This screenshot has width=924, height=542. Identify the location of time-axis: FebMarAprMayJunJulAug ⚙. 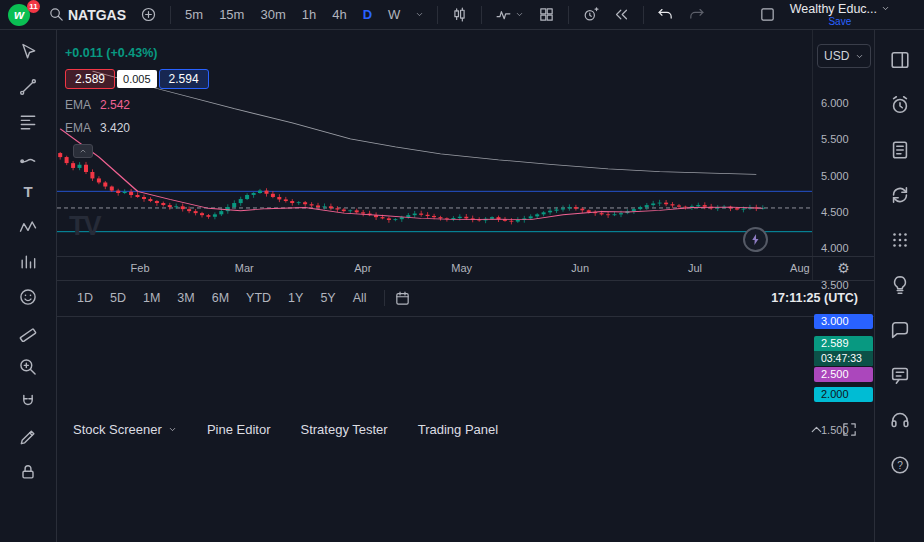
(466, 268).